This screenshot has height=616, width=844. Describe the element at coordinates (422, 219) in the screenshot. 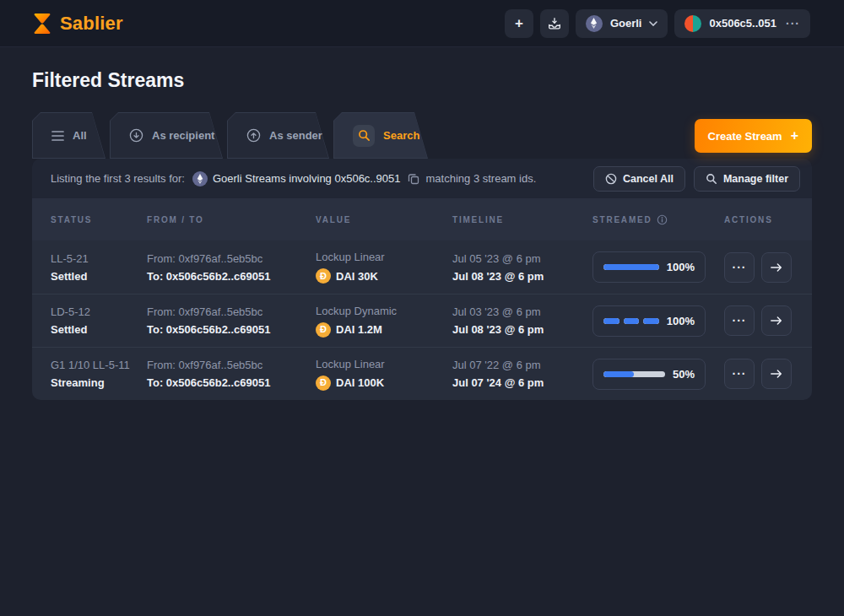

I see `table-header: STATUS FROM / TO VALUE TIMELINE STREAMED…` at that location.